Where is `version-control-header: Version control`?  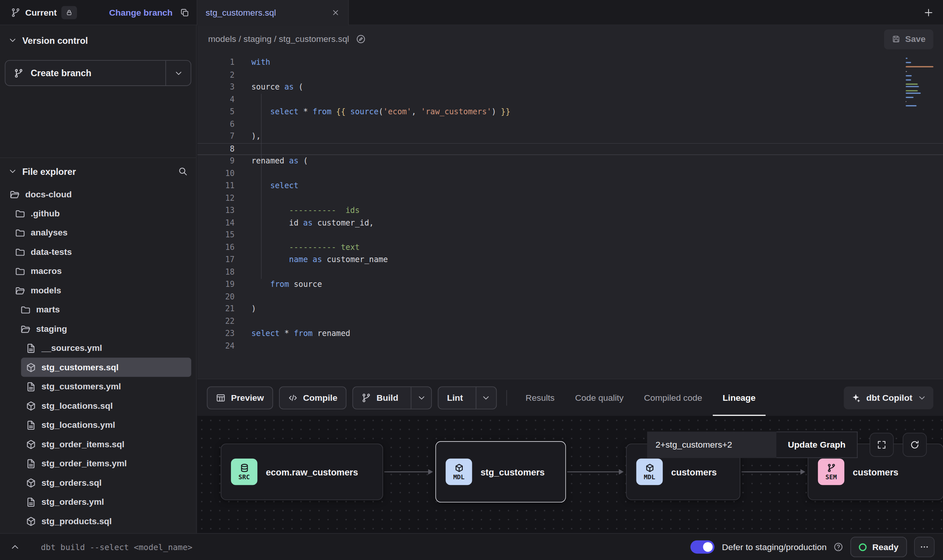 version-control-header: Version control is located at coordinates (98, 40).